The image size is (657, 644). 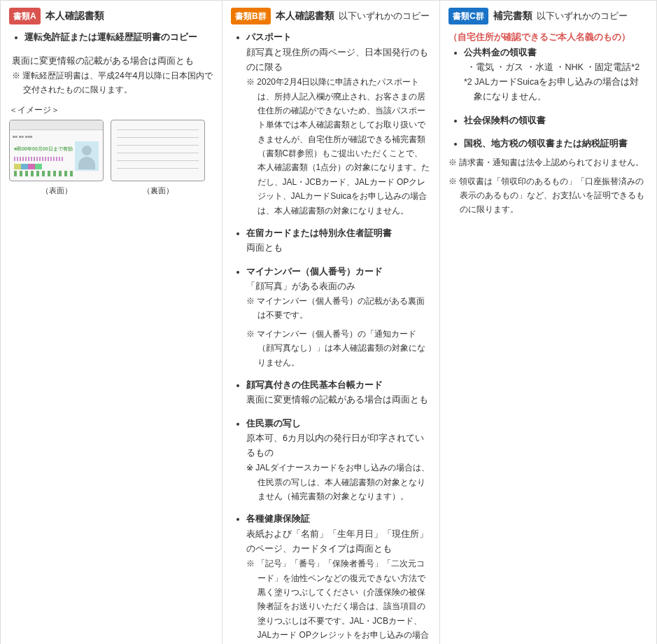 I want to click on item-title: 国税、地方税の領収書または納税証明書, so click(x=546, y=144).